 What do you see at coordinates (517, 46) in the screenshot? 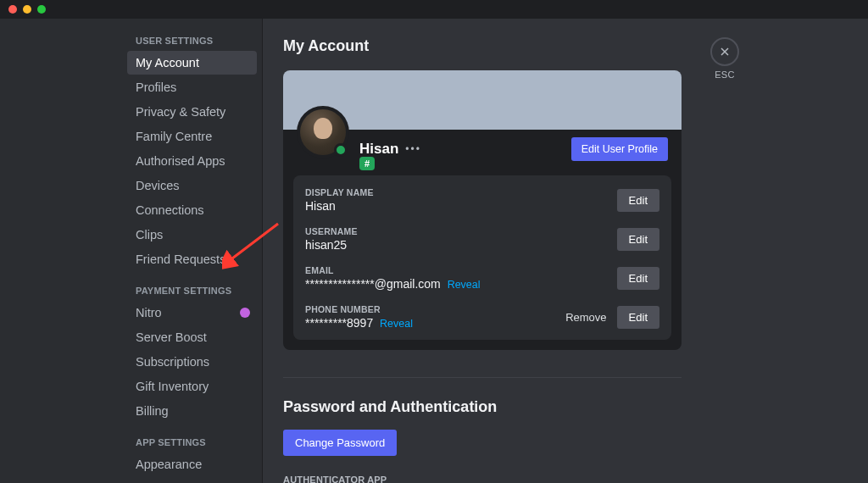
I see `page-title: My Account` at bounding box center [517, 46].